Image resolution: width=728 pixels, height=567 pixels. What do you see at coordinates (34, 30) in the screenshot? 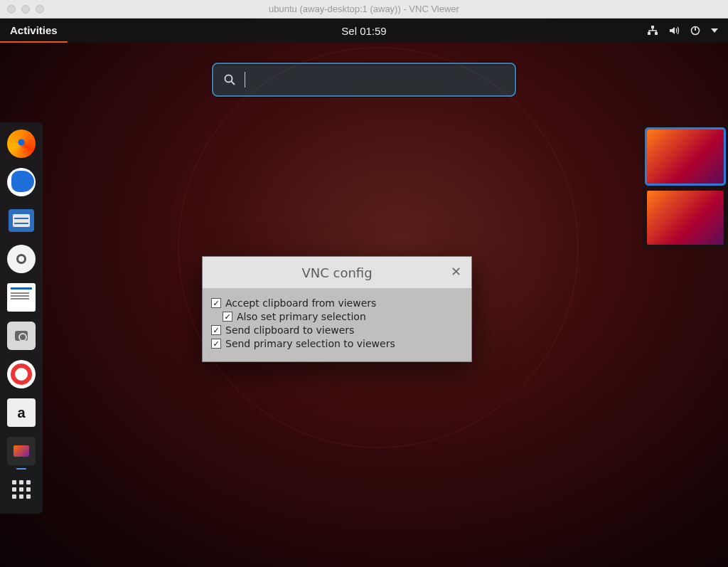
I see `activities-label: Activities` at bounding box center [34, 30].